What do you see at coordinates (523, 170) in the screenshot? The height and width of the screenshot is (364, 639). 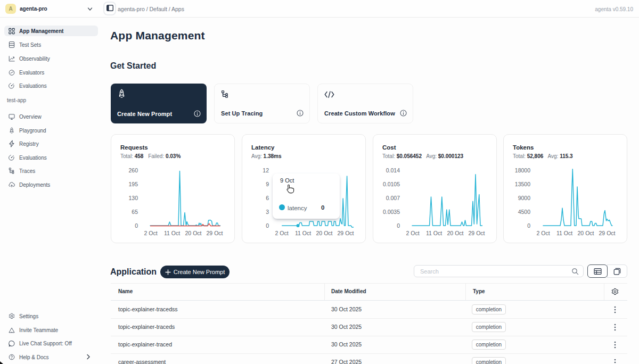 I see `svg-text: 18000` at bounding box center [523, 170].